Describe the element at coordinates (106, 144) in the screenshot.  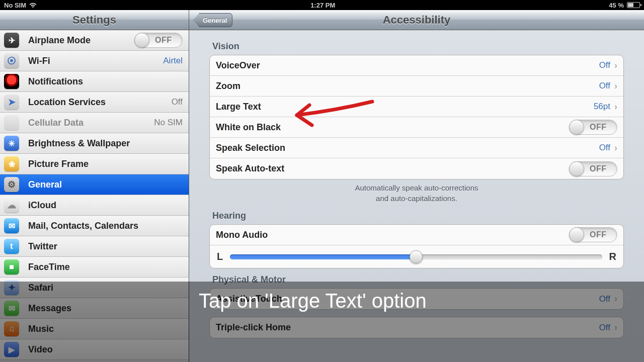
I see `sidebar-item-label: Brightness & Wallpaper` at that location.